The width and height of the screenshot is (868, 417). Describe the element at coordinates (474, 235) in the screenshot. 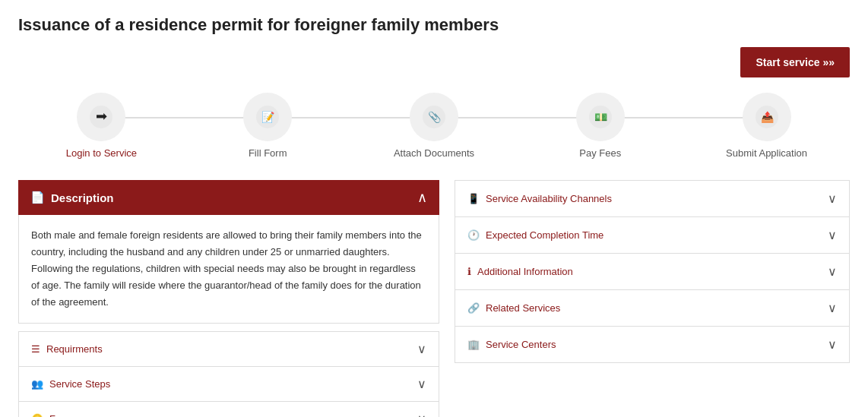

I see `completion-icon: 🕐` at that location.